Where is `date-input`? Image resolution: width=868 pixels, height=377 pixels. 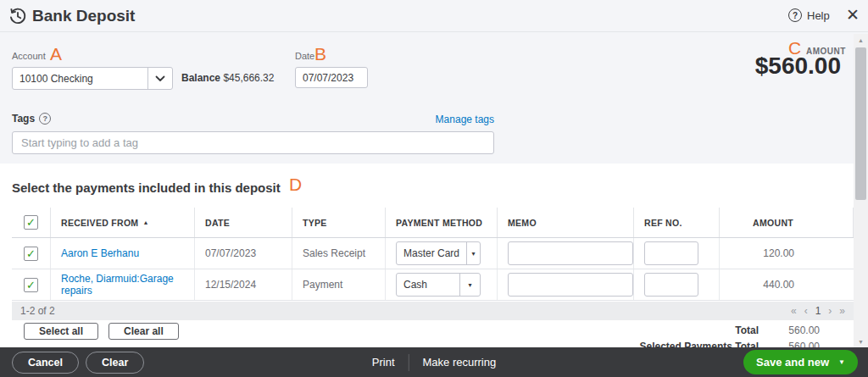 date-input is located at coordinates (331, 78).